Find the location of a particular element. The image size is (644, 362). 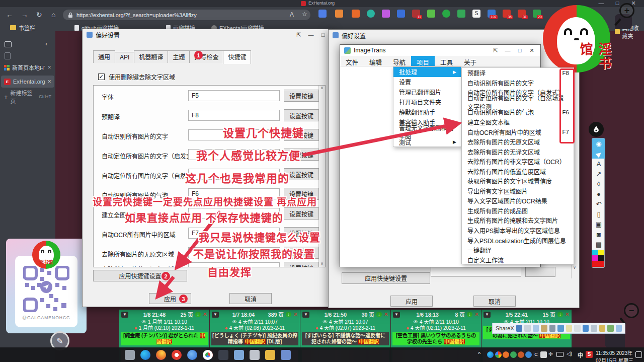

tray-edge-icon is located at coordinates (490, 354).